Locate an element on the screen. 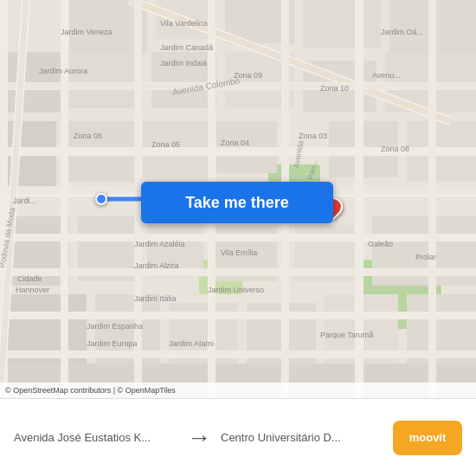 Image resolution: width=476 pixels, height=476 pixels. svg-text: Parque Tarumã is located at coordinates (346, 335).